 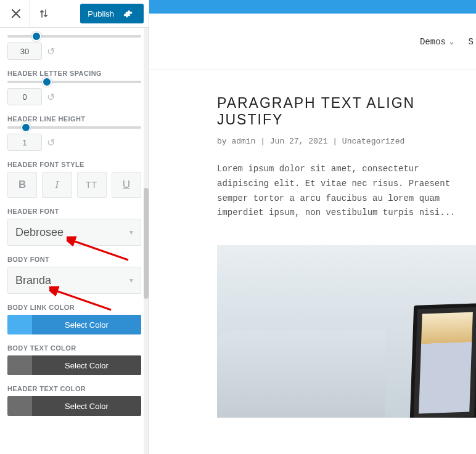 I want to click on post-title: PARAGRAPH TEXT ALIGN JUSTIFY, so click(x=347, y=111).